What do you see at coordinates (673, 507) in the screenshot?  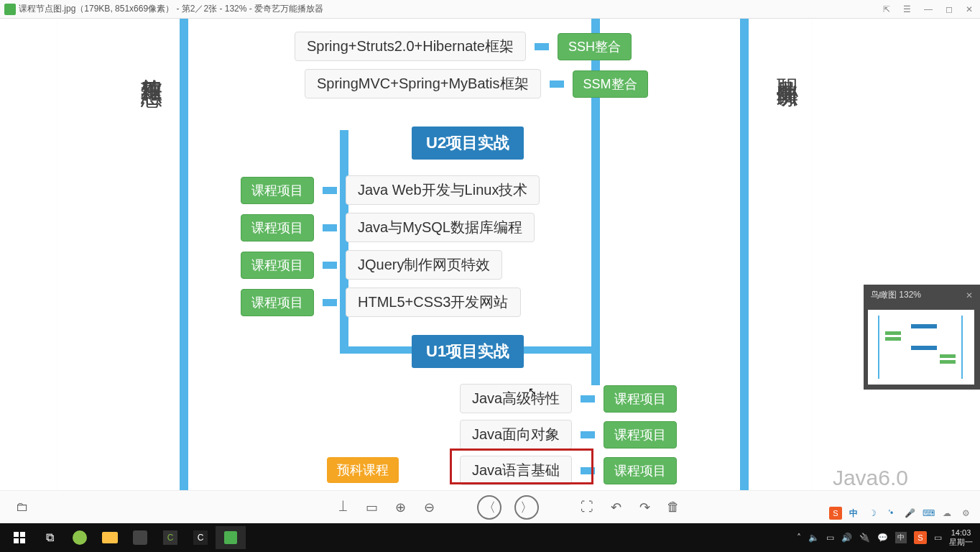 I see `delete-icon: 🗑` at bounding box center [673, 507].